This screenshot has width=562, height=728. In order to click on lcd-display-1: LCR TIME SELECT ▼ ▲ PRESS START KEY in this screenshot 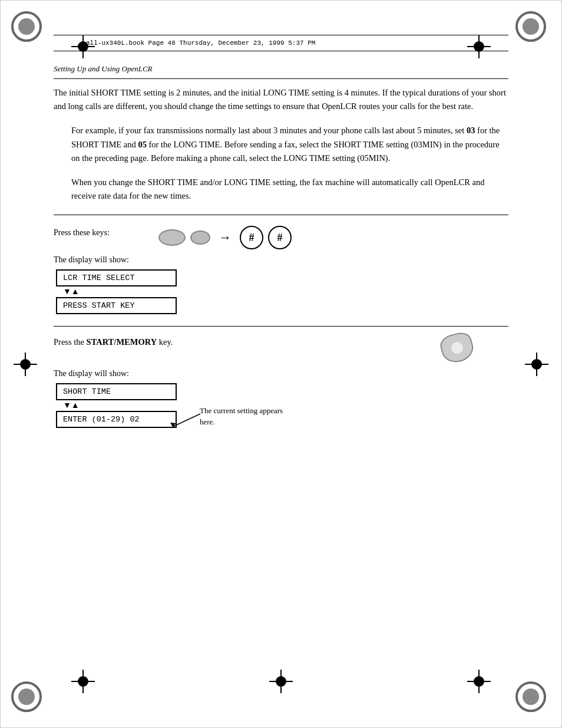, I will do `click(282, 292)`.